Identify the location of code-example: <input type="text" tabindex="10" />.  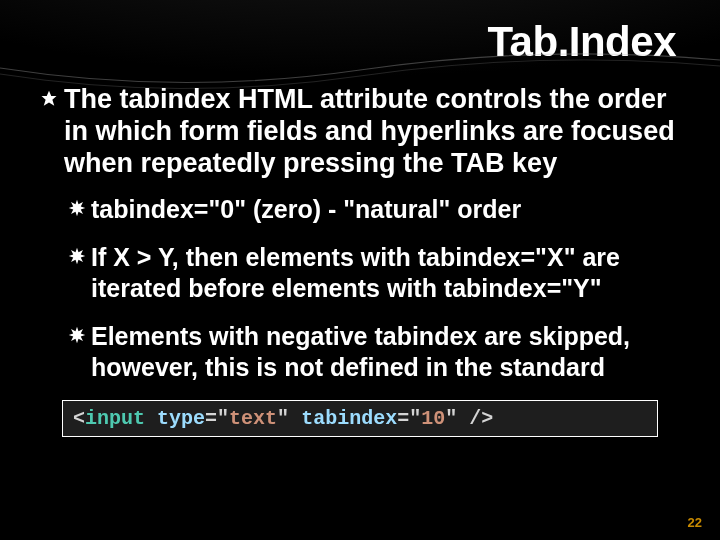
(360, 418).